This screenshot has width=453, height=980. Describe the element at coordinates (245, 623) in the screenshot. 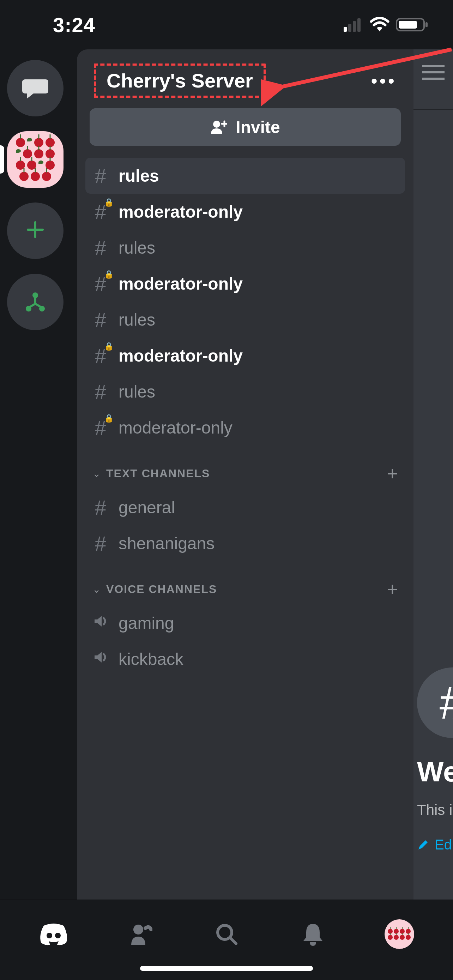

I see `channel-item: gaming` at that location.